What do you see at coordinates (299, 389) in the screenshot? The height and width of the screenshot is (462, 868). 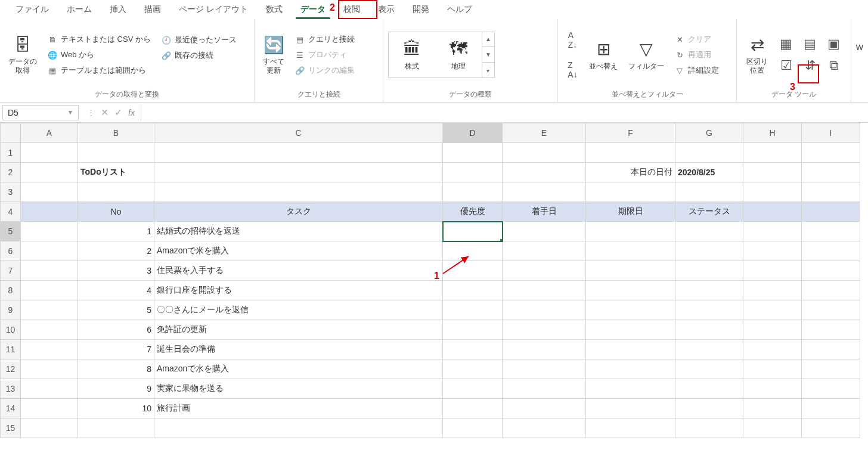 I see `cell: 実家に果物を送る` at bounding box center [299, 389].